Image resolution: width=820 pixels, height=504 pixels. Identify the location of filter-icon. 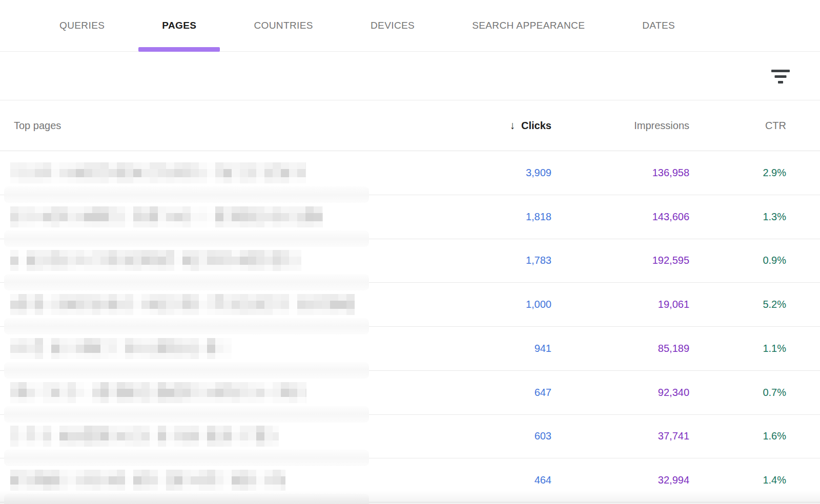
(781, 76).